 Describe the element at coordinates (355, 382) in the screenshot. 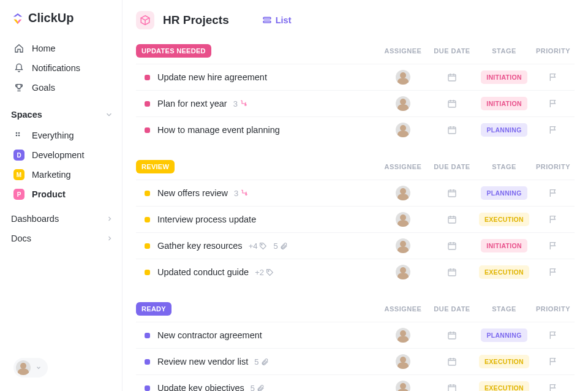

I see `task-row: Update key objectives 5 EXECUTION` at that location.